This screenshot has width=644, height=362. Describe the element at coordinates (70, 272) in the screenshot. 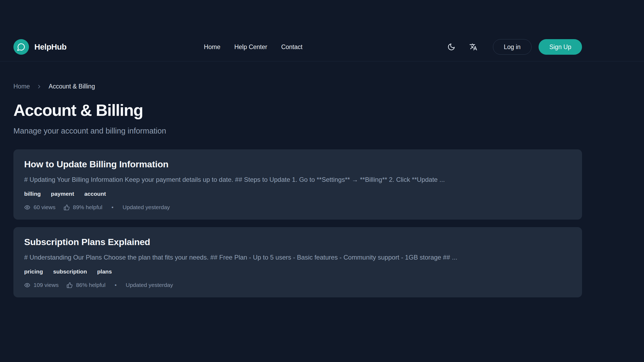

I see `tag-subscription: subscription` at that location.